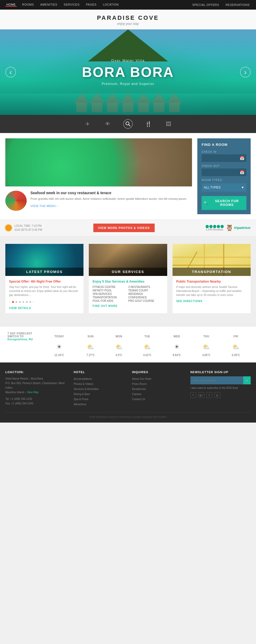  What do you see at coordinates (44, 260) in the screenshot?
I see `promo-latest-image: LATEST PROMOS` at bounding box center [44, 260].